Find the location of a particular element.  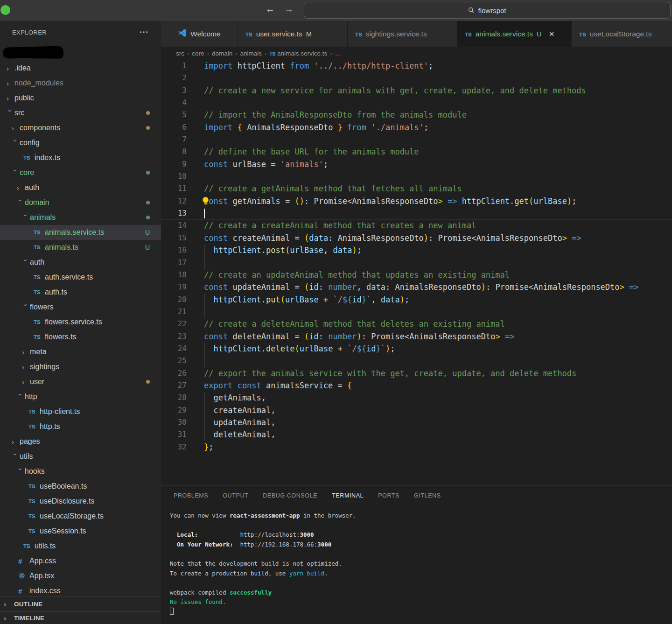

code-line-24: 24 httpClient.delete(urlBase + `/${id}`)… is located at coordinates (416, 349).